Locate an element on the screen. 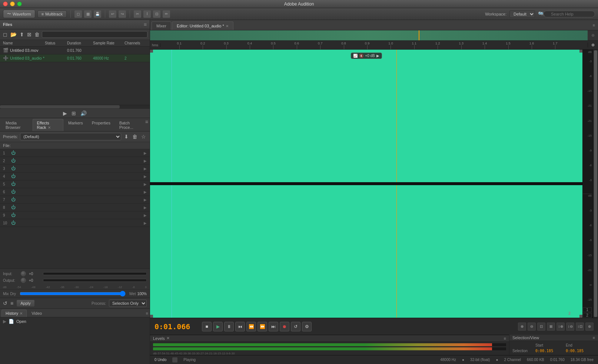 The height and width of the screenshot is (364, 598). editor-tab-audio: Editor: Untitled 03_audio * ✕ is located at coordinates (203, 26).